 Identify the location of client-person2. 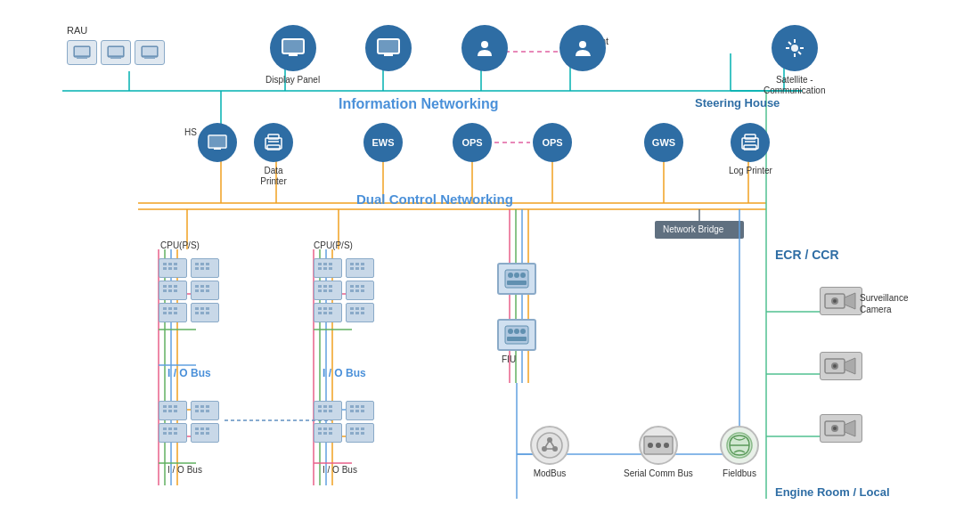
(583, 48).